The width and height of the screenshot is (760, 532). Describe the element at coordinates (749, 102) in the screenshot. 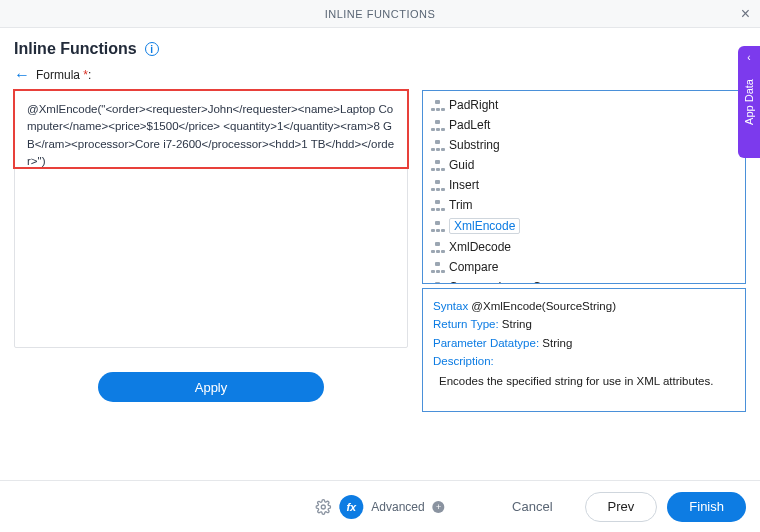

I see `side-tab-app-data: ‹ App Data` at that location.